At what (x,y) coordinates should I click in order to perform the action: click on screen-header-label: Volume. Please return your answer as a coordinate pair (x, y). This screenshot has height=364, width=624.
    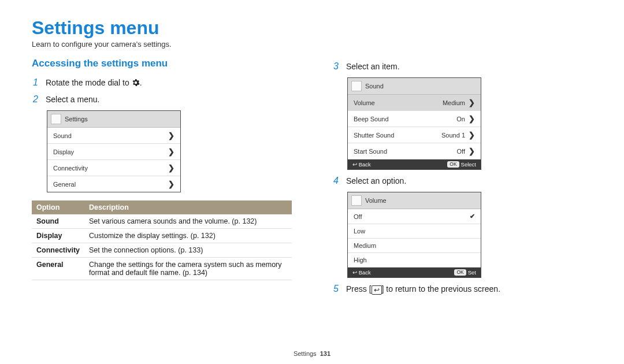
    Looking at the image, I should click on (376, 200).